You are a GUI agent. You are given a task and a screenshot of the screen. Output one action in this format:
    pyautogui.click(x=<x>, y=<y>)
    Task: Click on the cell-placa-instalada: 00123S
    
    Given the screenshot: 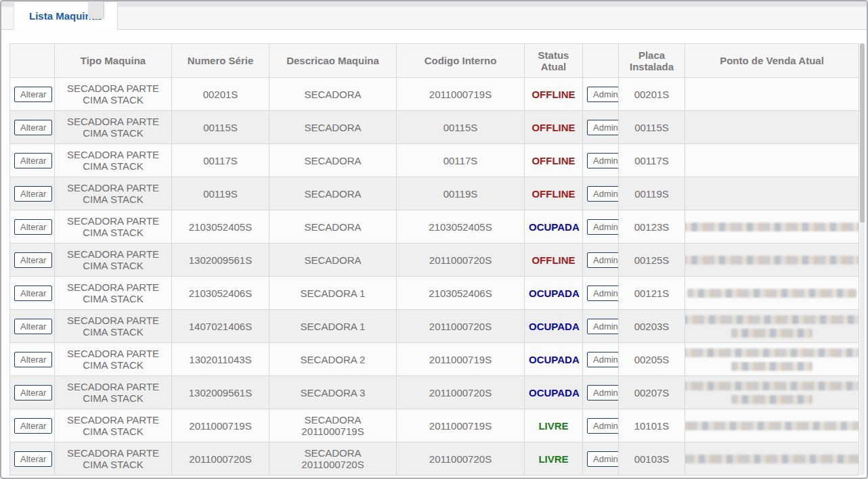 What is the action you would take?
    pyautogui.click(x=652, y=227)
    